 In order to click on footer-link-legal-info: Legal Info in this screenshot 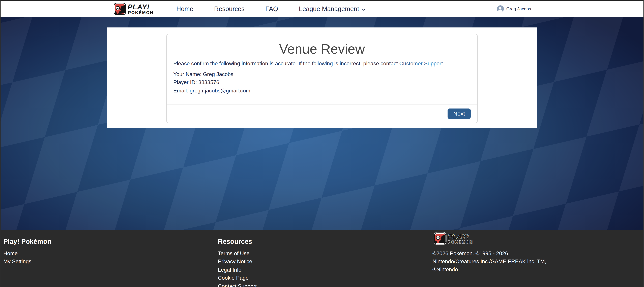, I will do `click(238, 270)`.